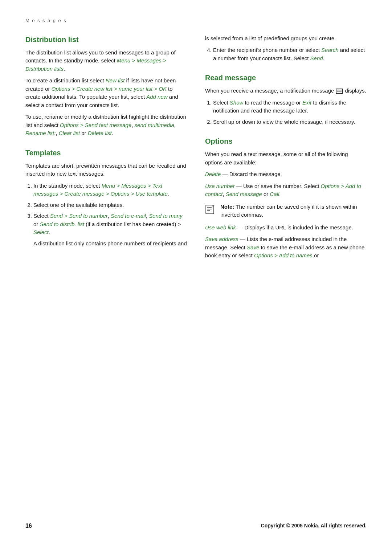  What do you see at coordinates (101, 190) in the screenshot?
I see `template-menu-link: Menu > Messages > Text messages > Create…` at bounding box center [101, 190].